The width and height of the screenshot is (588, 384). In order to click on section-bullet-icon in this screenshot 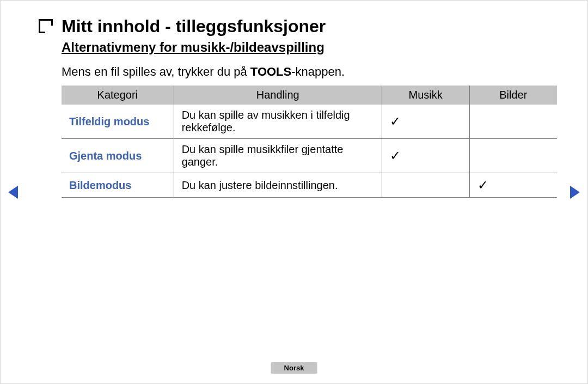, I will do `click(46, 26)`.